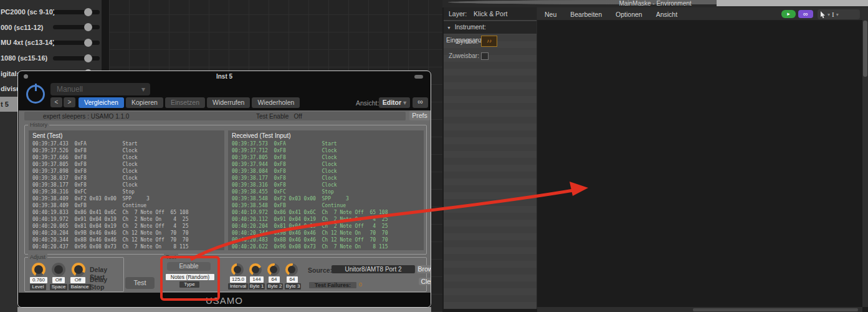  I want to click on adjust-group: Adjust 0.760 Off Off Level Space Balance…, so click(74, 275).